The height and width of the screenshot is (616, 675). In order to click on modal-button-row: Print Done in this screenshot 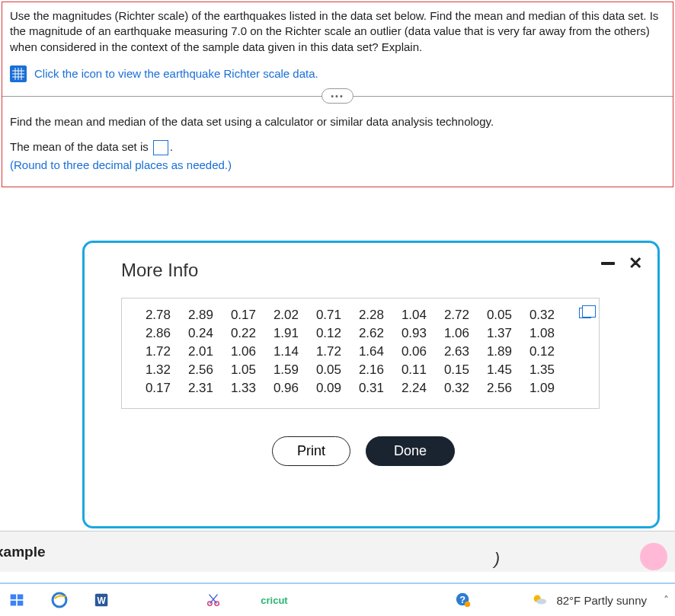, I will do `click(363, 451)`.